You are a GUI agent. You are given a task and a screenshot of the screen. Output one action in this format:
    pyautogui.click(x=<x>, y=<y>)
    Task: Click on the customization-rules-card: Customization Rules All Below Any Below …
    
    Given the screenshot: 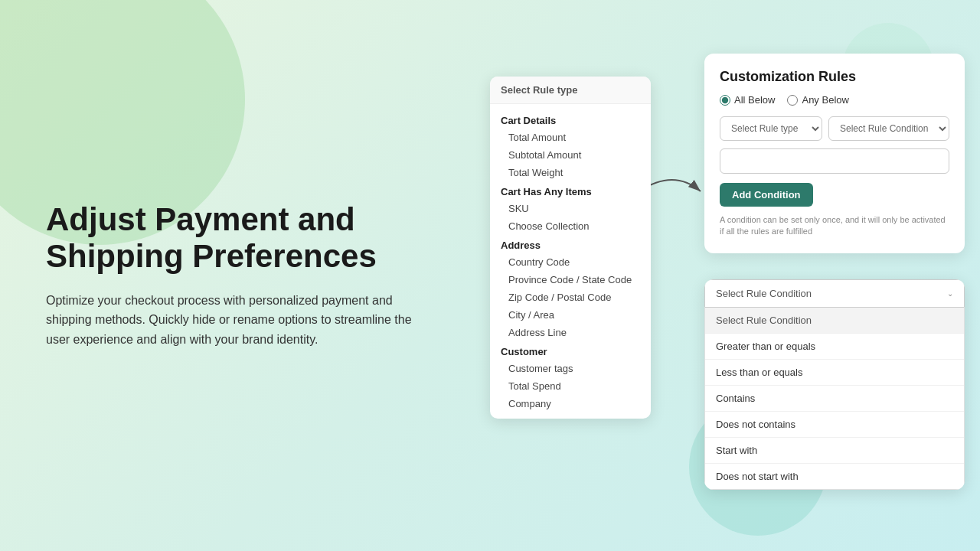 What is the action you would take?
    pyautogui.click(x=835, y=153)
    